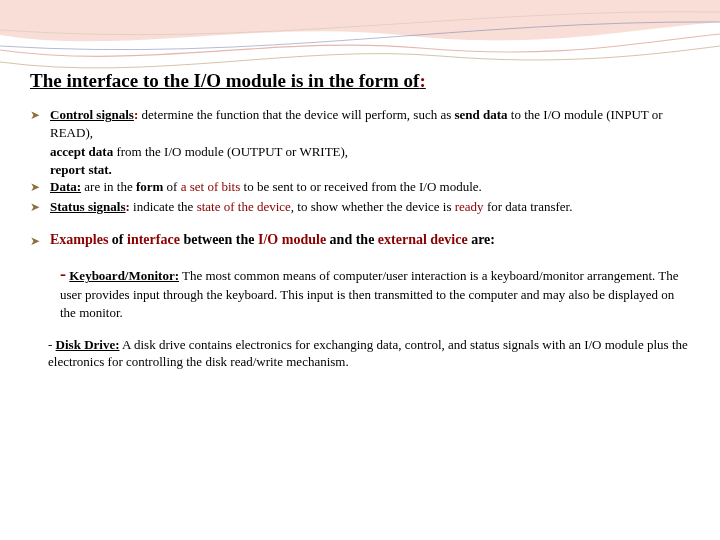 This screenshot has width=720, height=540. I want to click on dash: -, so click(52, 344).